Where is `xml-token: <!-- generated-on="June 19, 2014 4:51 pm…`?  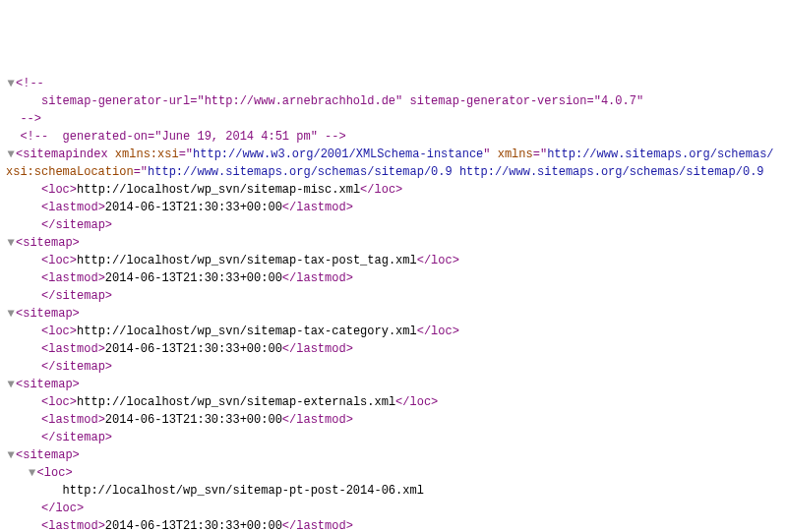
xml-token: <!-- generated-on="June 19, 2014 4:51 pm… is located at coordinates (183, 137).